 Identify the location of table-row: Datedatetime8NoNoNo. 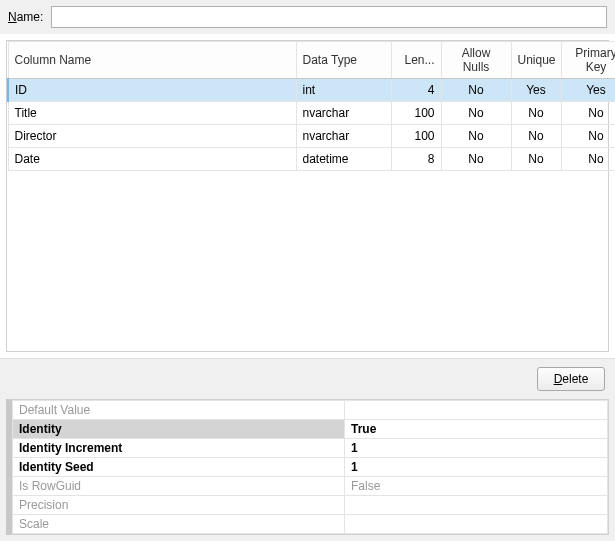
(312, 160).